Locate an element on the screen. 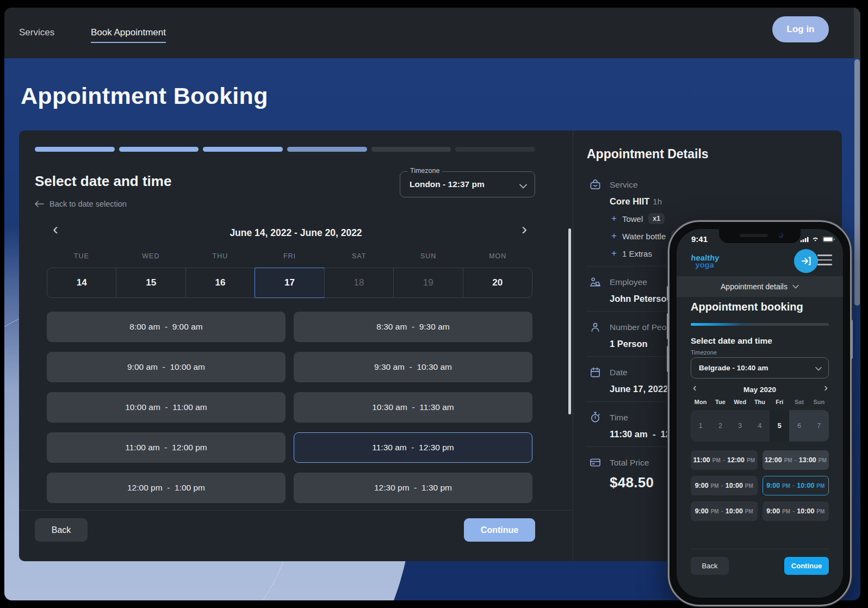 This screenshot has width=868, height=608. login-button: Log in is located at coordinates (801, 29).